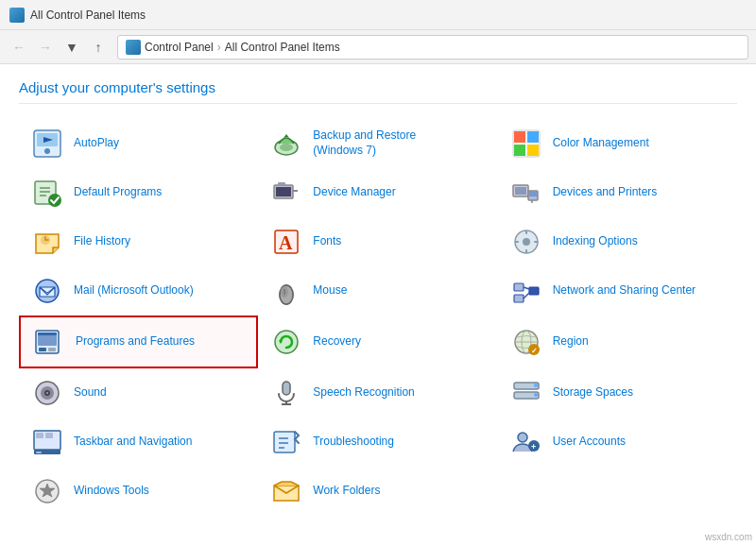 The width and height of the screenshot is (756, 546). I want to click on item-devicemgr: Device Manager, so click(378, 193).